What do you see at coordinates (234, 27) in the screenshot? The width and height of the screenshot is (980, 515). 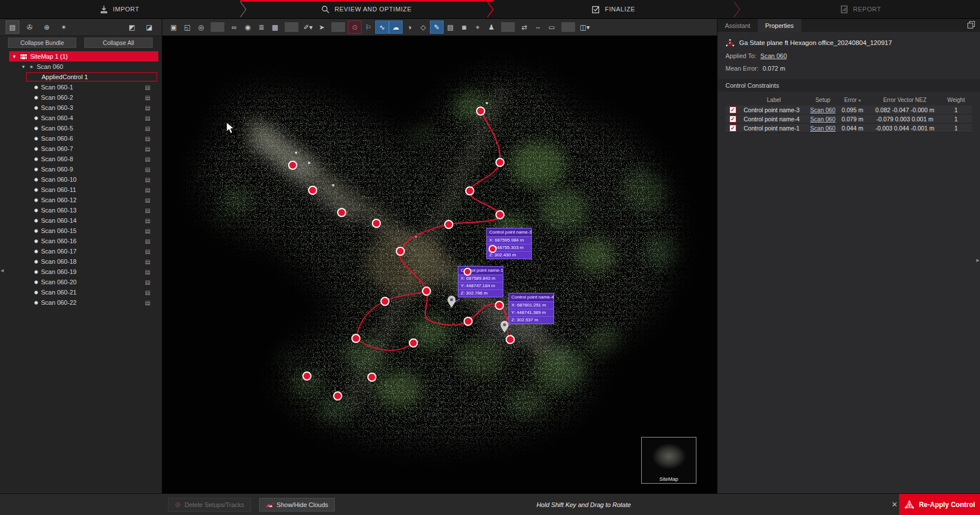 I see `link-views-icon: ∞` at bounding box center [234, 27].